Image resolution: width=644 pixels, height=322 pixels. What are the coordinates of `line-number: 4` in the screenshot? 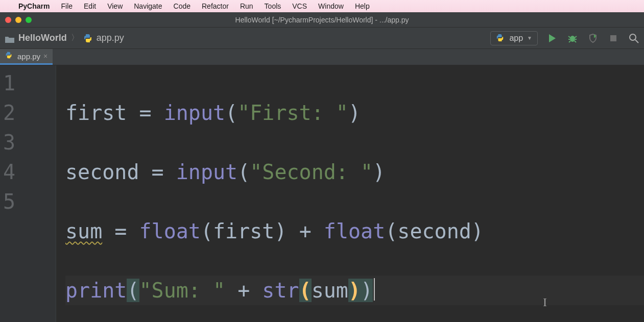 It's located at (30, 172).